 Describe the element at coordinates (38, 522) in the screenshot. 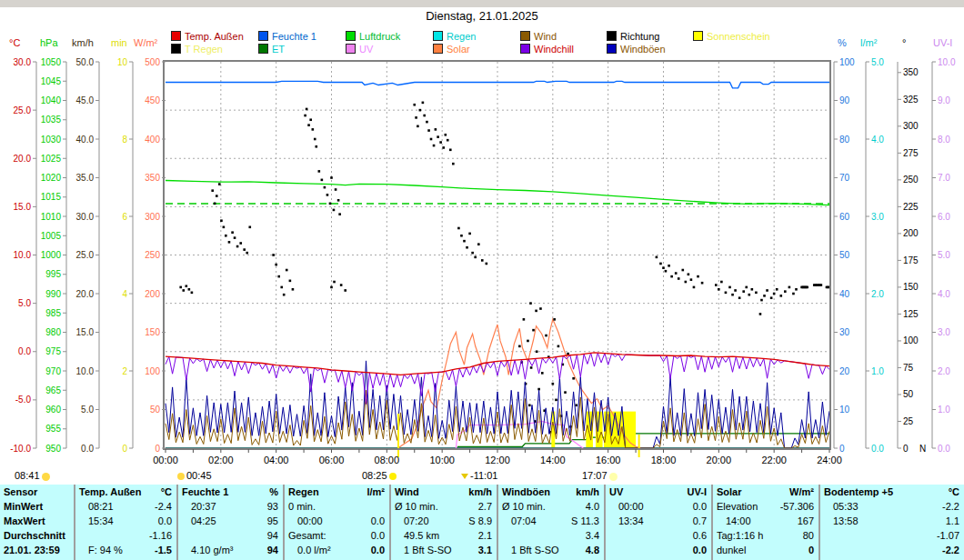

I see `table-column: SensorMinWertMaxWertDurchschnitt21.01. 2…` at that location.